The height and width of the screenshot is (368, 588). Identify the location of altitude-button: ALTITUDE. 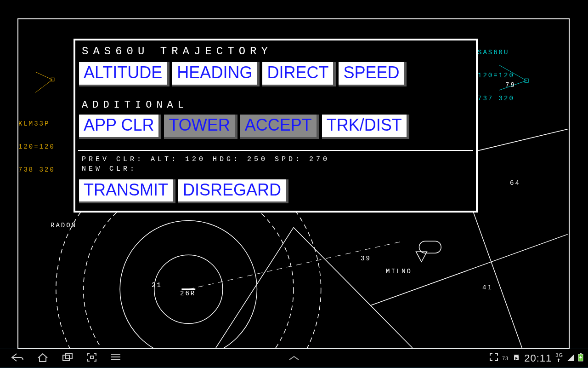
(124, 75).